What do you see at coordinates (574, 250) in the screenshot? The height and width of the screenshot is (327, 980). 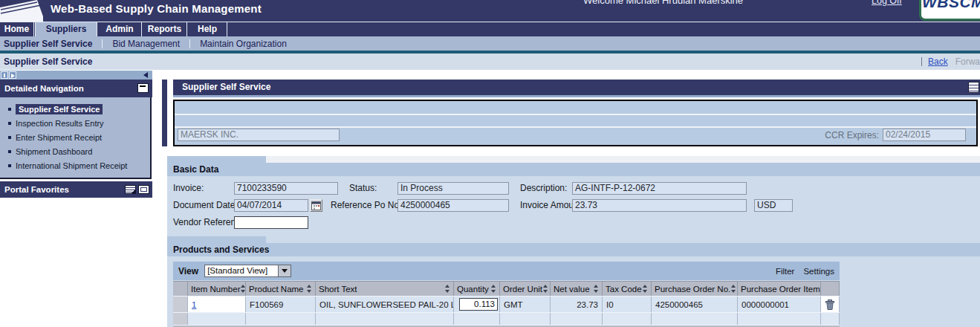 I see `products-services-header: Products and Services` at bounding box center [574, 250].